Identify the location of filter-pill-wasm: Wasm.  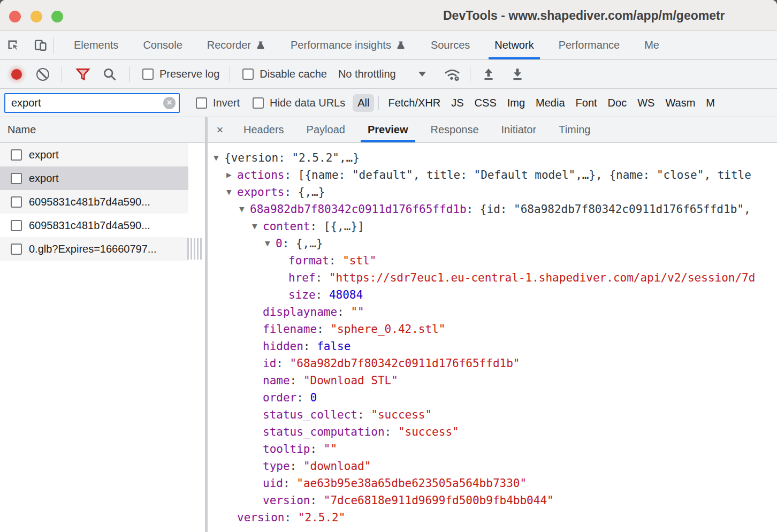
(680, 103).